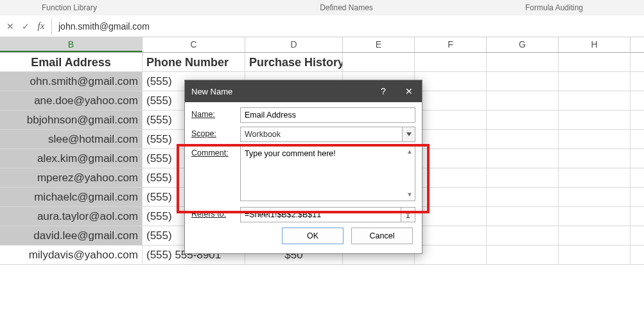 The image size is (644, 322). What do you see at coordinates (216, 213) in the screenshot?
I see `refers-to-label: Refers to:` at bounding box center [216, 213].